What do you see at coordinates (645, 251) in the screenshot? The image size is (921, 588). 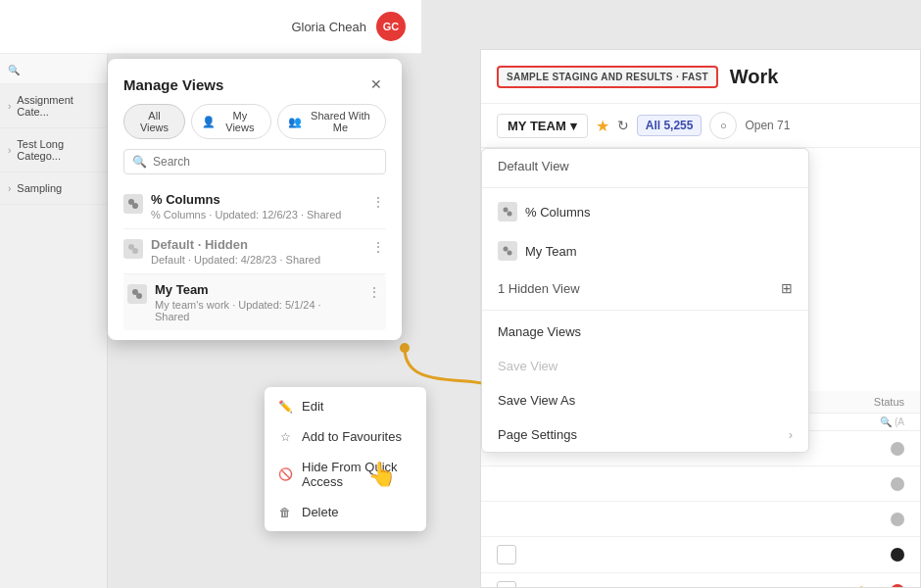 I see `dropdown-myteam: My Team` at bounding box center [645, 251].